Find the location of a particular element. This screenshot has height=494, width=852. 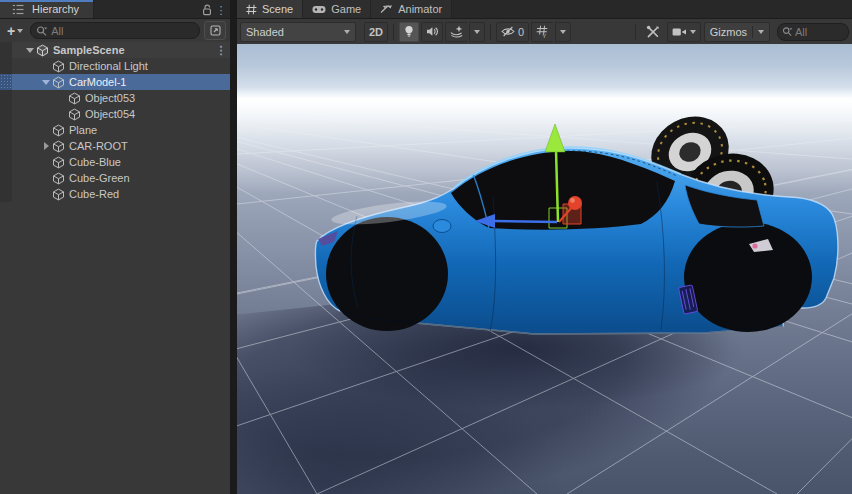

hierarchy-item-label: Cube-Green is located at coordinates (100, 178).